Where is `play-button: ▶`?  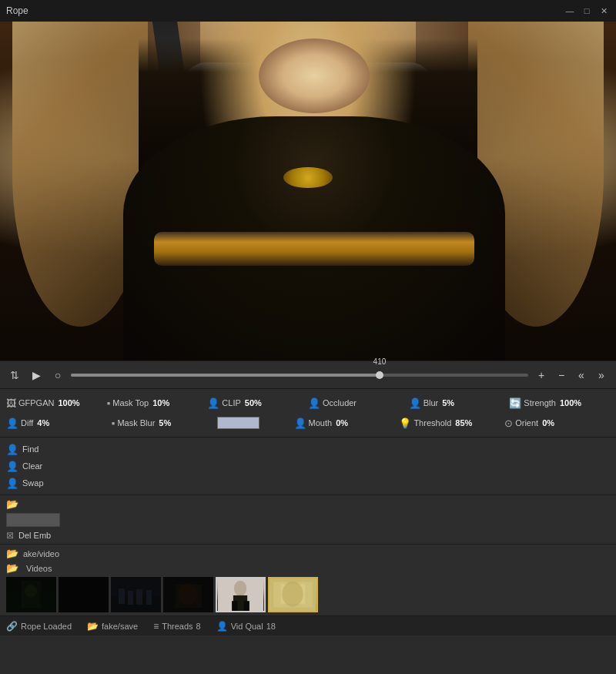 play-button: ▶ is located at coordinates (36, 375).